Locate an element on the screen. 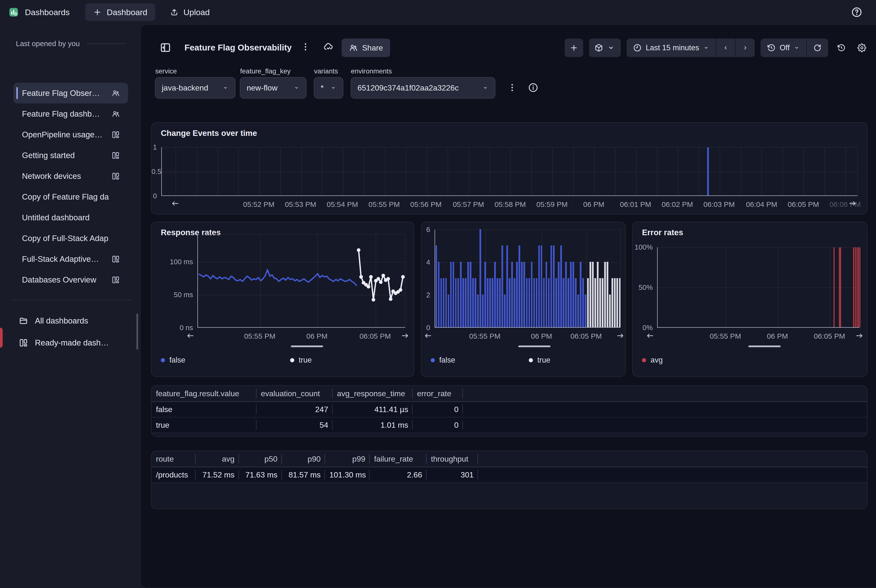 This screenshot has width=876, height=588. sidebar-item-ready-made-dash-: Ready-made dash… is located at coordinates (71, 343).